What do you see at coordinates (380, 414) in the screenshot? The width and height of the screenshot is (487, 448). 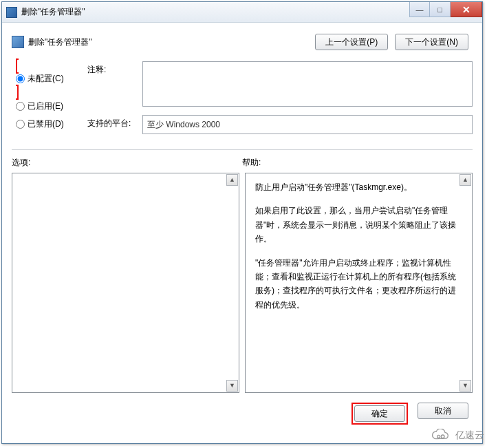 I see `highlight-ok: 确定` at bounding box center [380, 414].